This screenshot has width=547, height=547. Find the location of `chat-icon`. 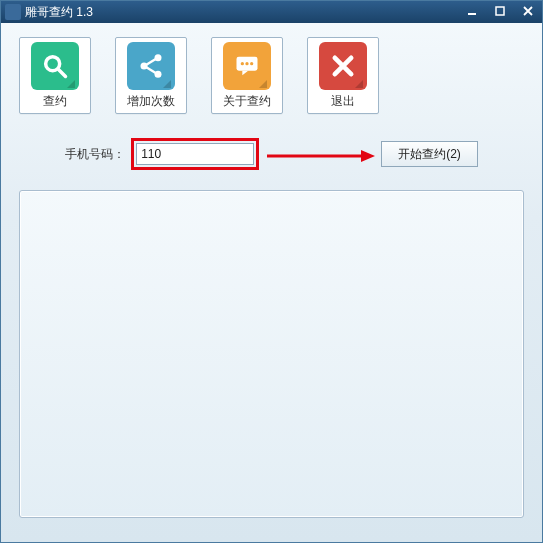

chat-icon is located at coordinates (247, 66).